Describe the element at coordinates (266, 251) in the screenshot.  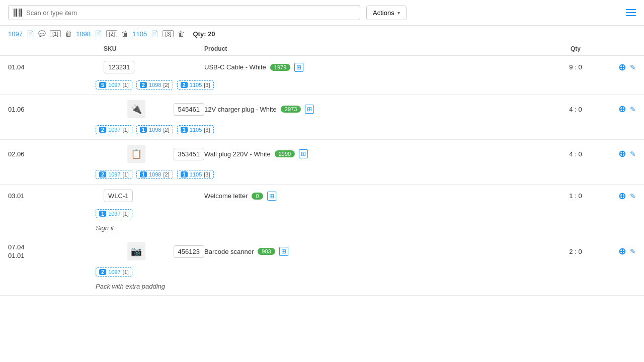
I see `product-badge-row5: 983` at that location.